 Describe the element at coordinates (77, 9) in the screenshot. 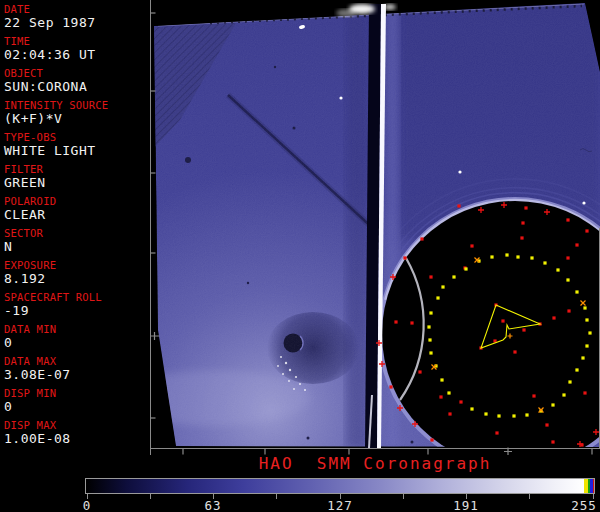

I see `field-label: DATE` at that location.